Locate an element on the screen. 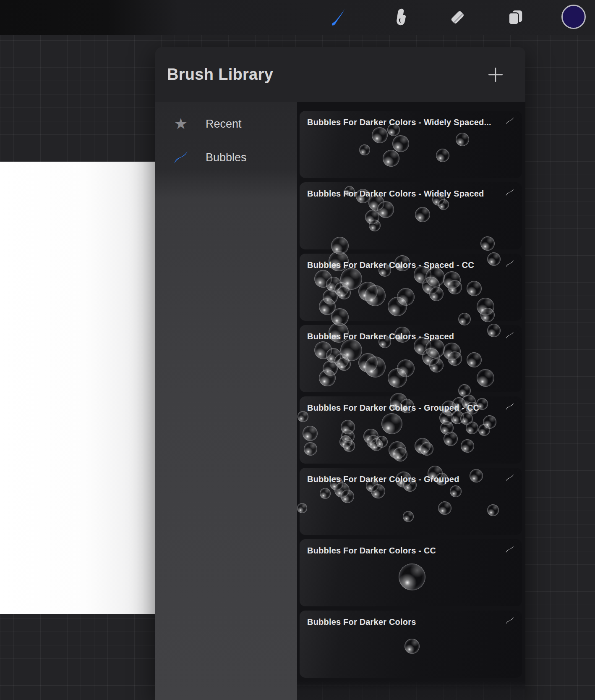 Image resolution: width=595 pixels, height=700 pixels. smudge-tool-button is located at coordinates (401, 17).